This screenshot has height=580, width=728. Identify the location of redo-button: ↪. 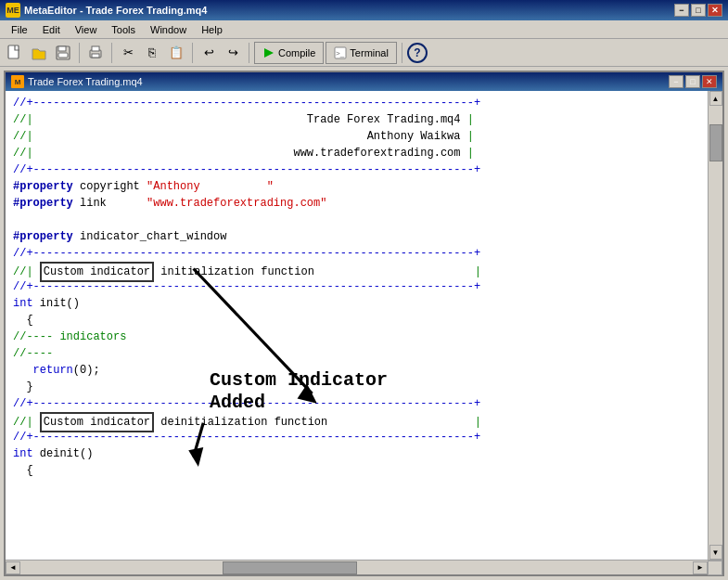
(233, 53).